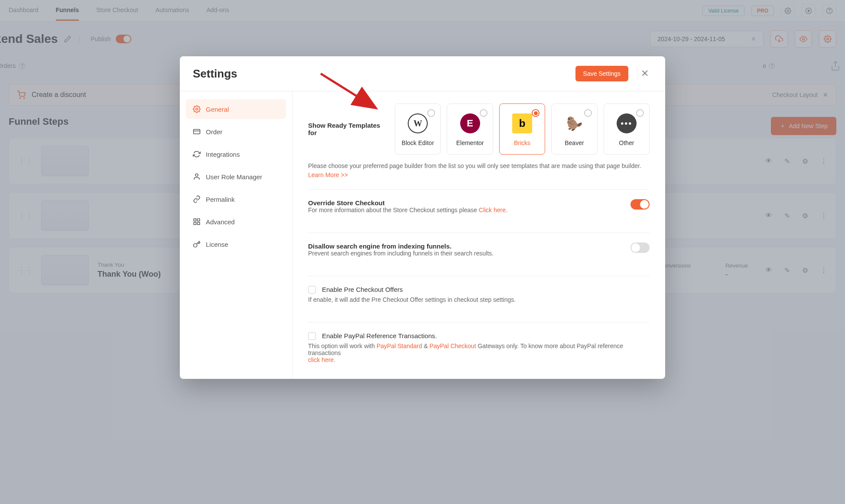 The image size is (845, 504). I want to click on refresh-icon, so click(197, 154).